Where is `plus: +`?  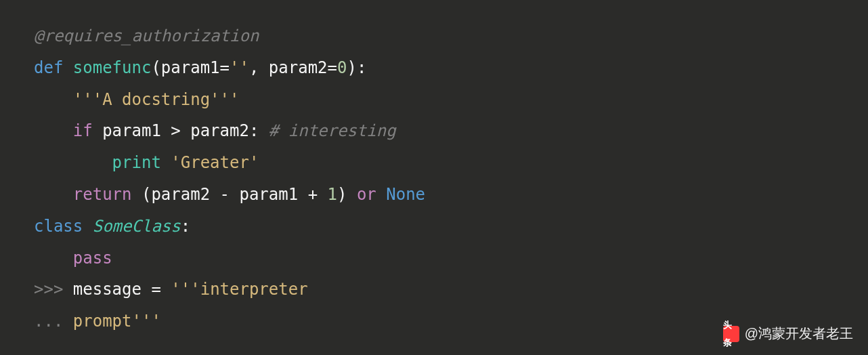
plus: + is located at coordinates (313, 194).